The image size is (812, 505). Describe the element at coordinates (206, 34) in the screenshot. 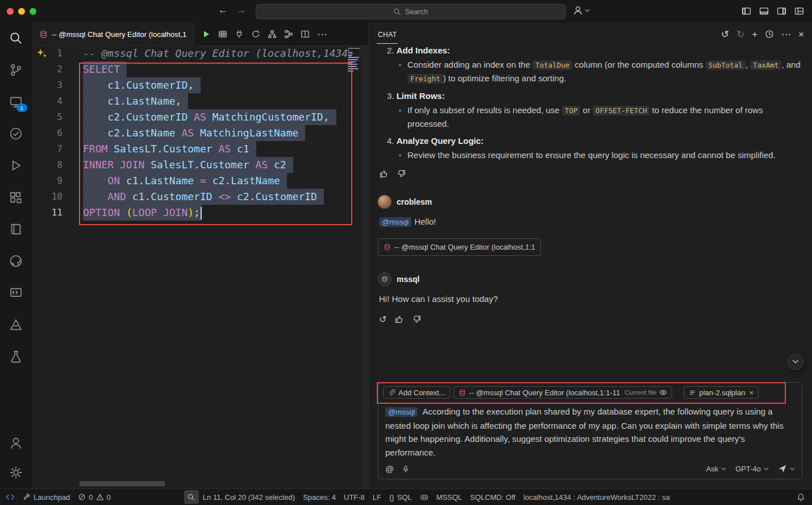

I see `run-query-icon` at that location.